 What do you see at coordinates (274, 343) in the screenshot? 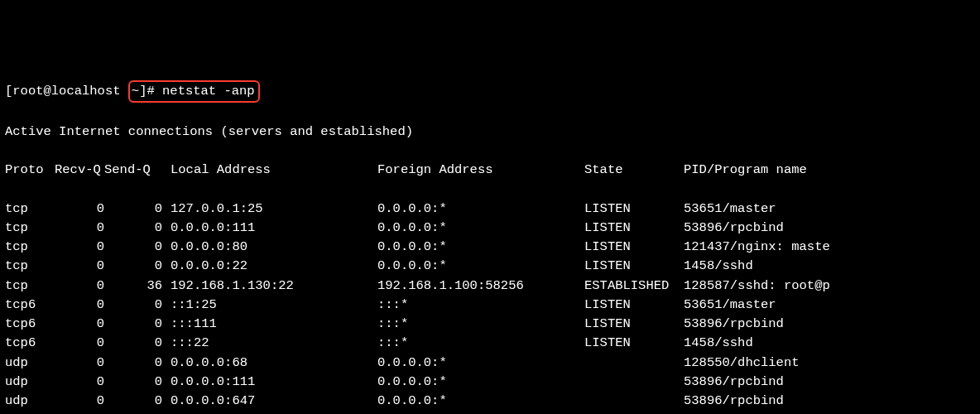
I see `cell-local: :::22` at bounding box center [274, 343].